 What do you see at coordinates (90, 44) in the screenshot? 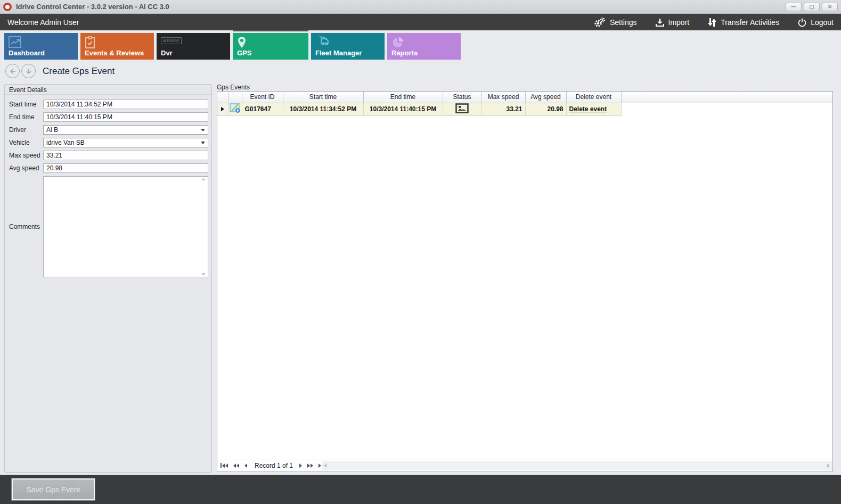
I see `clipboard-check-icon` at bounding box center [90, 44].